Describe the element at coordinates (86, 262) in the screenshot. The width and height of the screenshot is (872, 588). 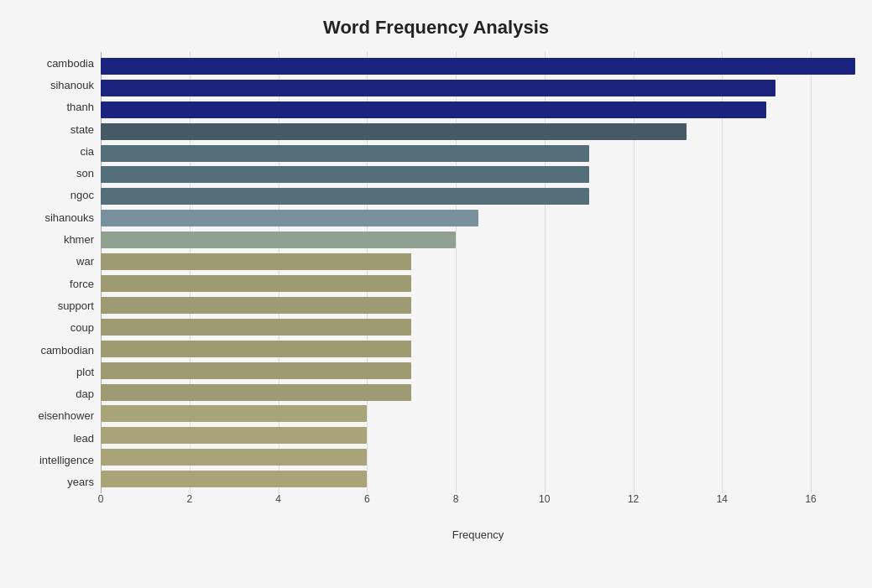
I see `y-label: war` at that location.